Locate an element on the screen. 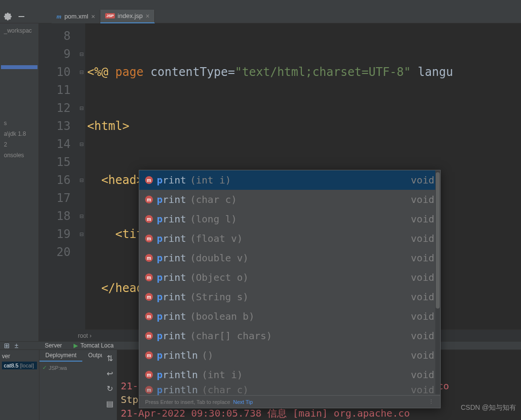 The width and height of the screenshot is (521, 420). up-icon: ⇅ is located at coordinates (110, 358).